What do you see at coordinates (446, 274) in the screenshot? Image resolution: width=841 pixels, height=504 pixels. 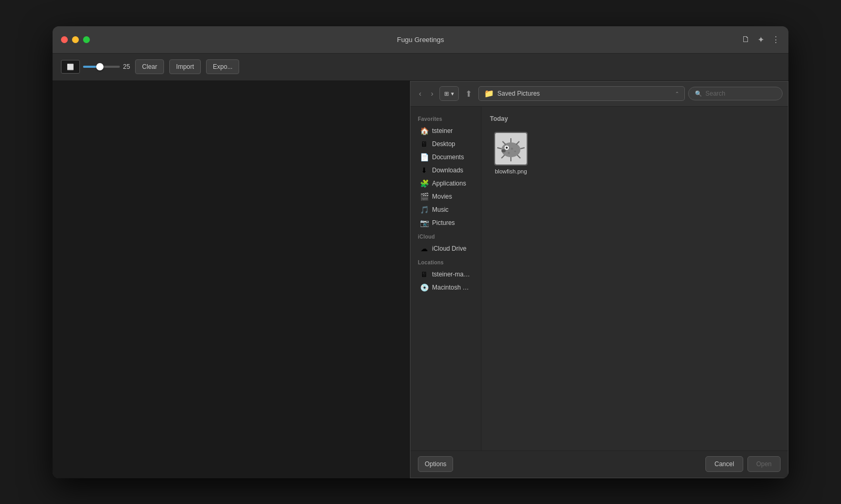 I see `sidebar-item-macbook: 🖥 tsteiner-macb...` at bounding box center [446, 274].